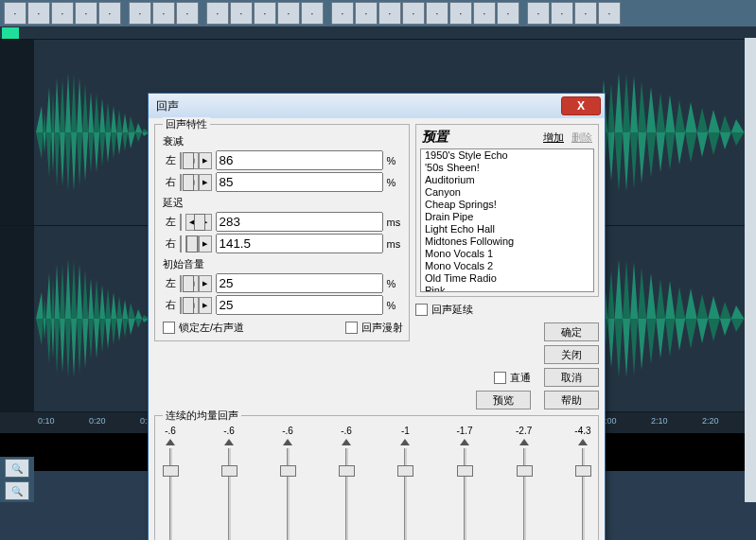 Image resolution: width=756 pixels, height=540 pixels. What do you see at coordinates (110, 13) in the screenshot?
I see `doc-button: ·` at bounding box center [110, 13].